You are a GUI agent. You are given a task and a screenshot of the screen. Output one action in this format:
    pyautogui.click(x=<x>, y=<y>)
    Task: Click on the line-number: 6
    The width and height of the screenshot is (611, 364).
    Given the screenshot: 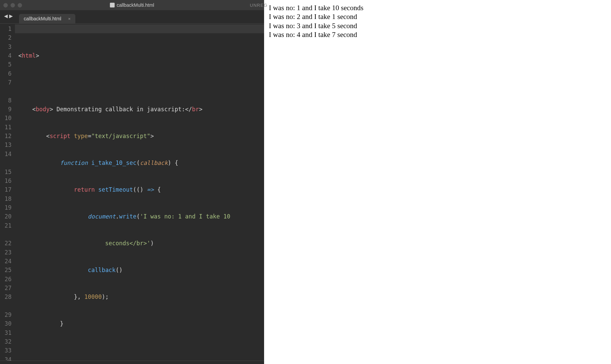 What is the action you would take?
    pyautogui.click(x=7, y=74)
    